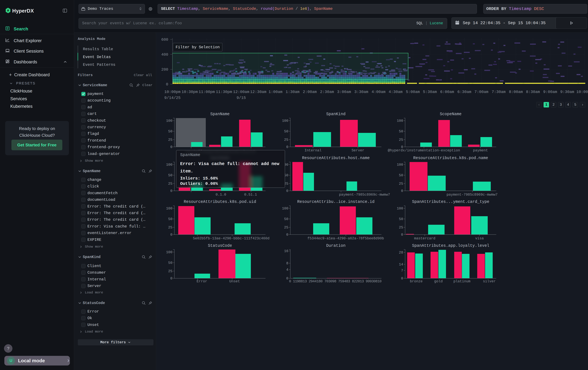  What do you see at coordinates (499, 92) in the screenshot?
I see `svg-text: 7:30am` at bounding box center [499, 92].